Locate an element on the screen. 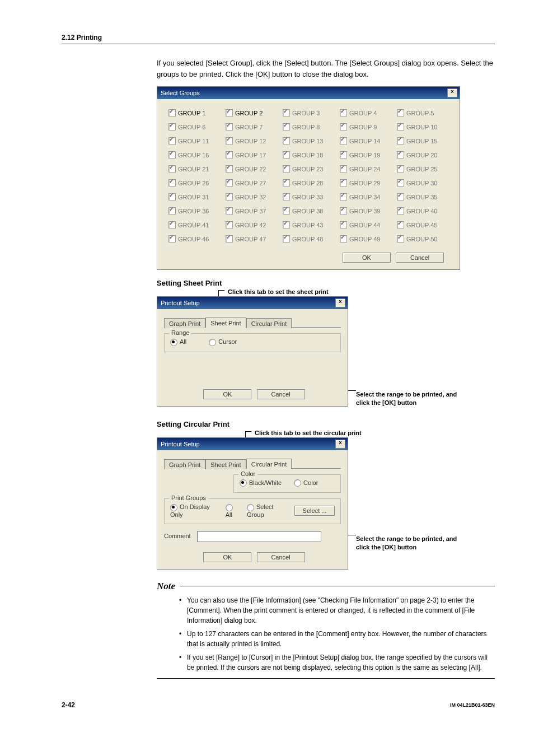  group-checkbox: GROUP 33 is located at coordinates (308, 197).